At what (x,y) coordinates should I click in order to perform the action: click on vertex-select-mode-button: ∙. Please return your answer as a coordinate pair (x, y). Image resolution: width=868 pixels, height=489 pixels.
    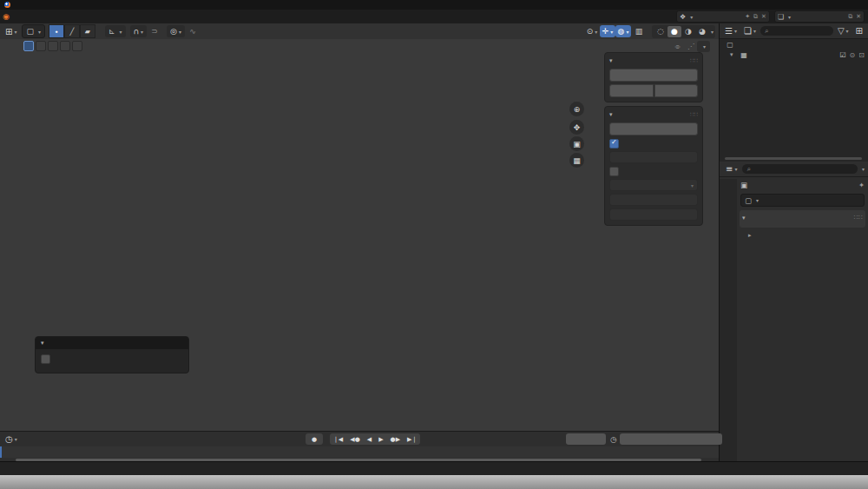
    Looking at the image, I should click on (56, 31).